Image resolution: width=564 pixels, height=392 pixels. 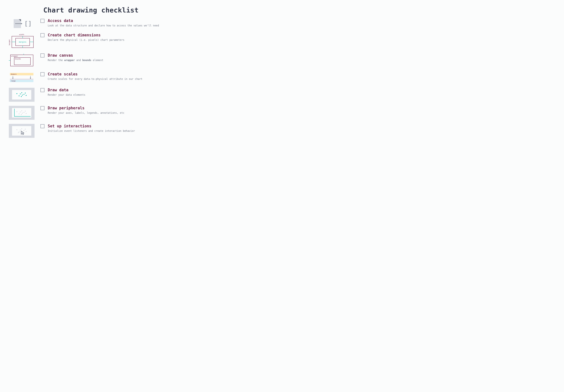 What do you see at coordinates (103, 78) in the screenshot?
I see `step-scales: domain range Create scales Create scales…` at bounding box center [103, 78].